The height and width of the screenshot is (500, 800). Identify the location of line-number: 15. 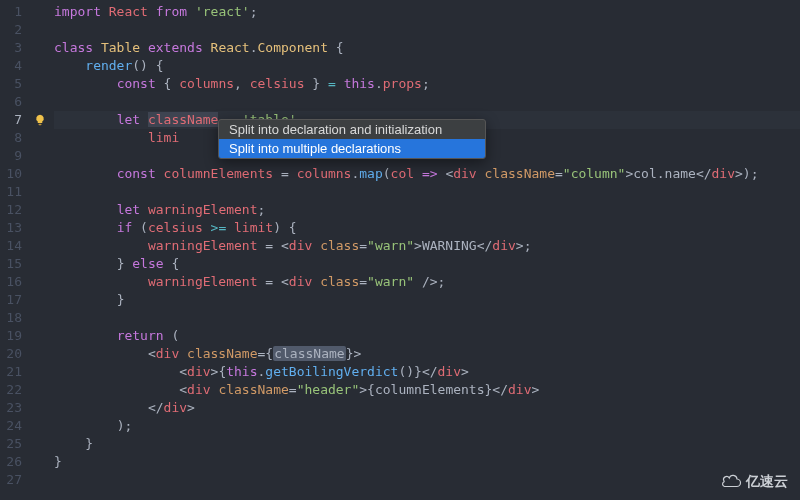
(14, 264).